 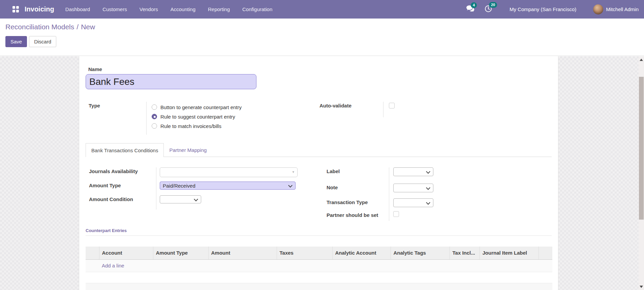 I want to click on top-navbar: Invoicing Dashboard Customers Vendors Ac…, so click(x=322, y=9).